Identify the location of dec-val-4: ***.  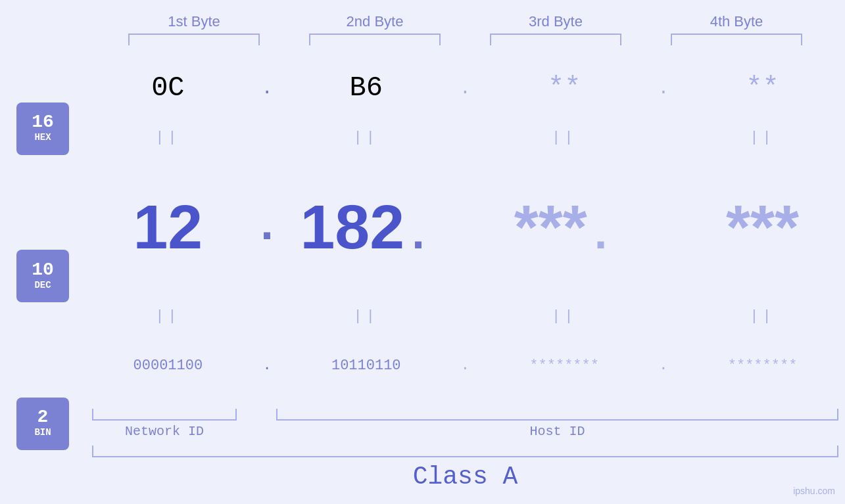
(763, 227).